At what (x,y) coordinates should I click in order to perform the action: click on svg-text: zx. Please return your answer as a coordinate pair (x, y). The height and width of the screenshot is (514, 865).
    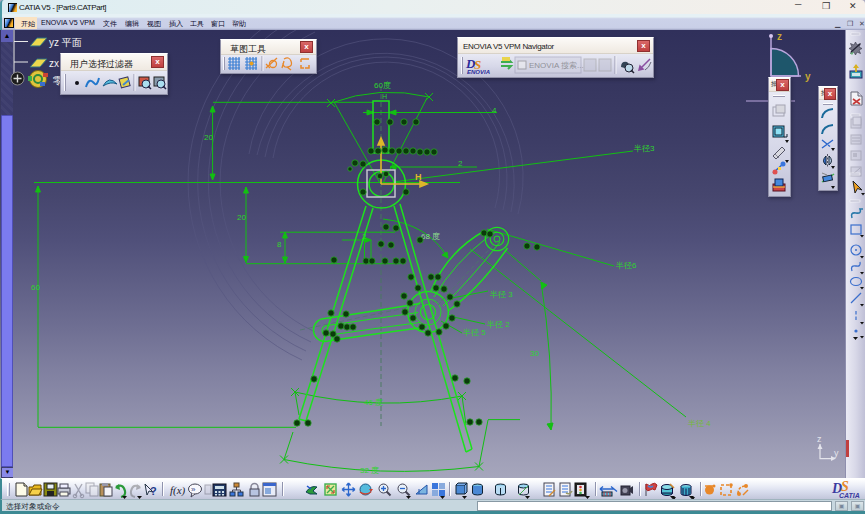
    Looking at the image, I should click on (54, 64).